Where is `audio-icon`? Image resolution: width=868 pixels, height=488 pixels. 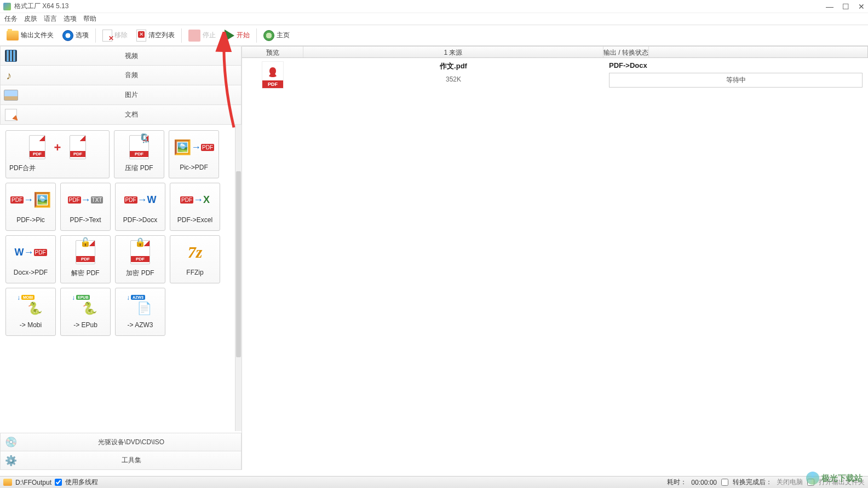
audio-icon is located at coordinates (11, 75).